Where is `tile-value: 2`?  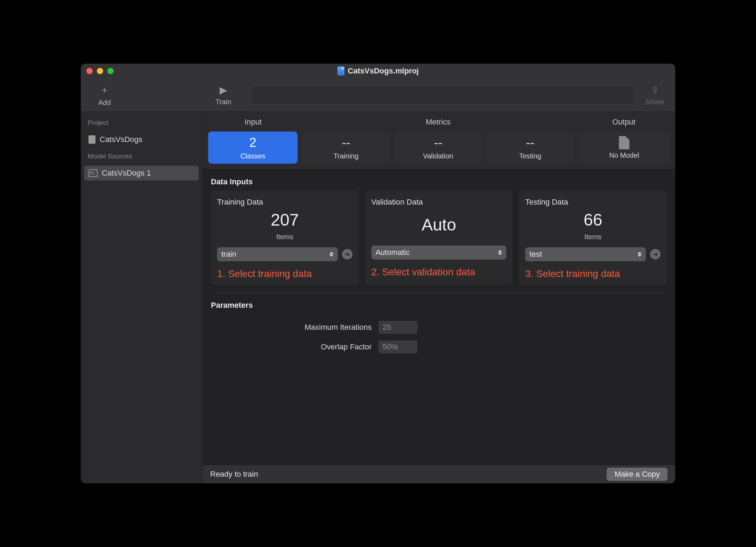 tile-value: 2 is located at coordinates (253, 143).